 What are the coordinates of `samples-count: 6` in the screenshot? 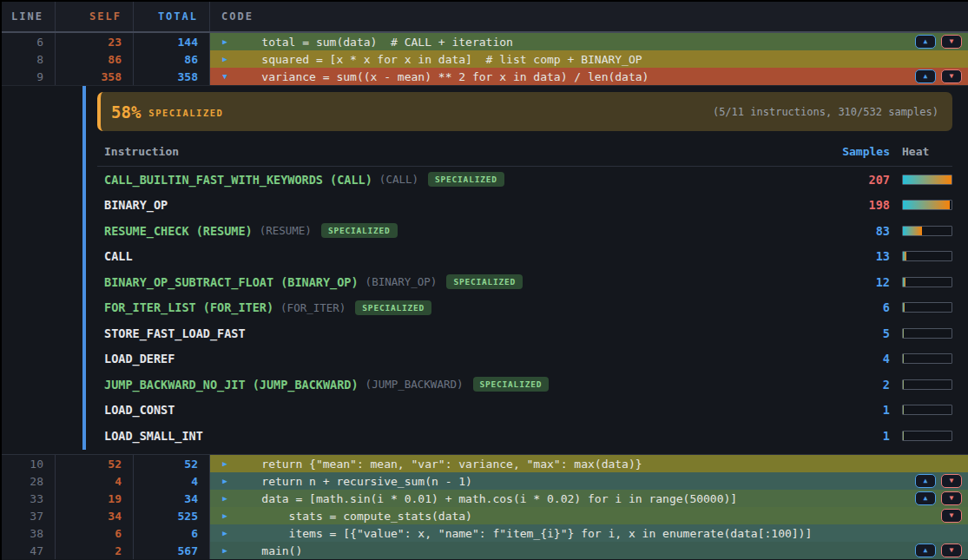 It's located at (859, 307).